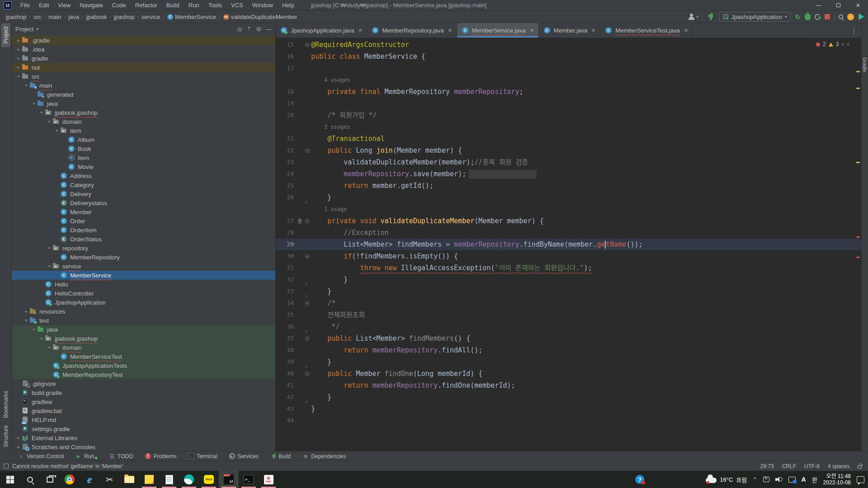 Image resolution: width=868 pixels, height=488 pixels. What do you see at coordinates (569, 80) in the screenshot?
I see `code-line-inlay: 4 usages` at bounding box center [569, 80].